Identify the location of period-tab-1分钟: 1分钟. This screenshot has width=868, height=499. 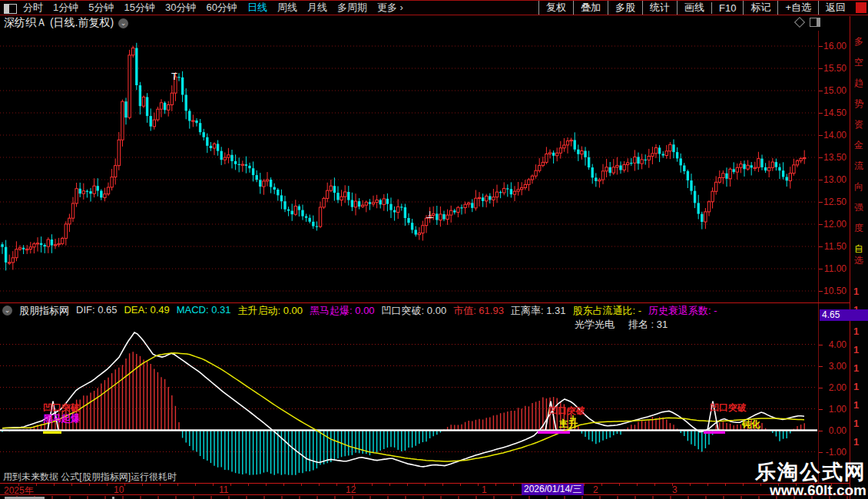
(66, 8).